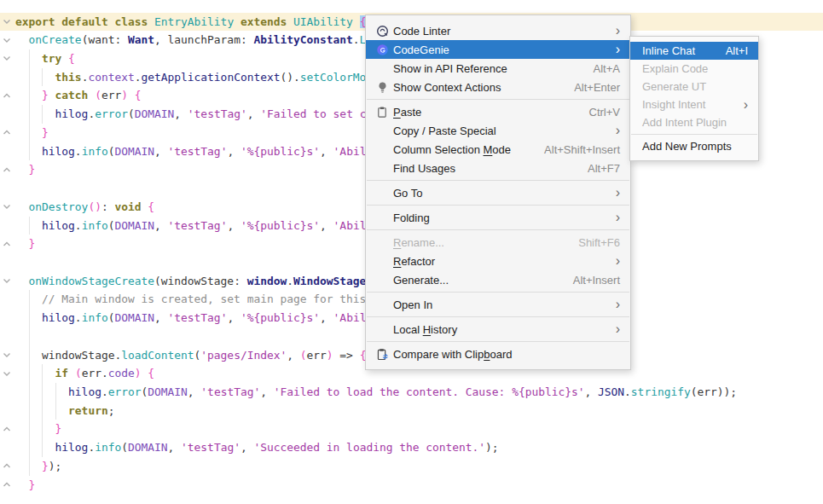 The height and width of the screenshot is (504, 823). Describe the element at coordinates (382, 49) in the screenshot. I see `codegenie-icon` at that location.